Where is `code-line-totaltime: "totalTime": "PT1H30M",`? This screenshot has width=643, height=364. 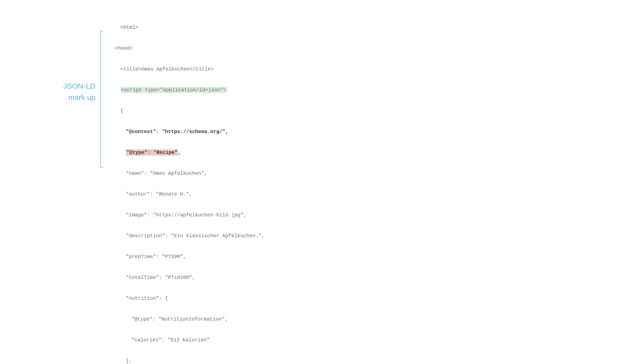 code-line-totaltime: "totalTime": "PT1H30M", is located at coordinates (256, 278).